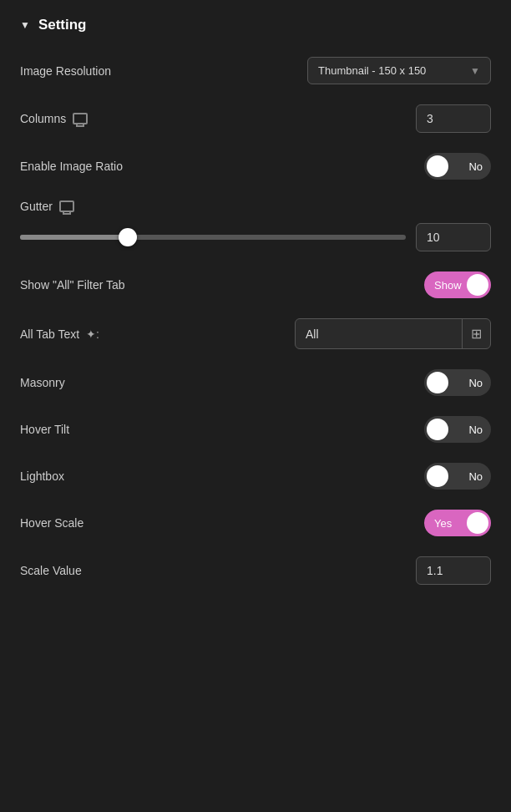 This screenshot has width=511, height=812. Describe the element at coordinates (65, 71) in the screenshot. I see `image-resolution-label: Image Resolution` at that location.